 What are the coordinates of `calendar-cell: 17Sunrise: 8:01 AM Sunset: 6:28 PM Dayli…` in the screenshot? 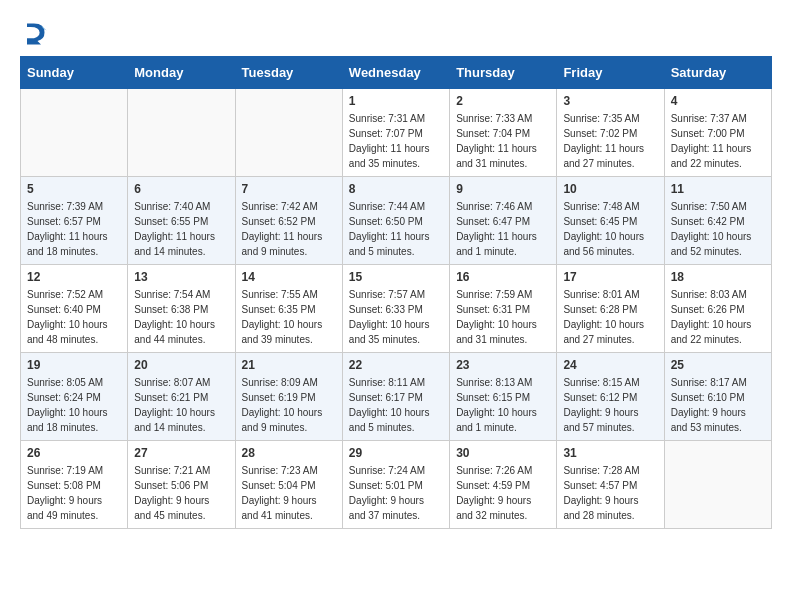 It's located at (610, 309).